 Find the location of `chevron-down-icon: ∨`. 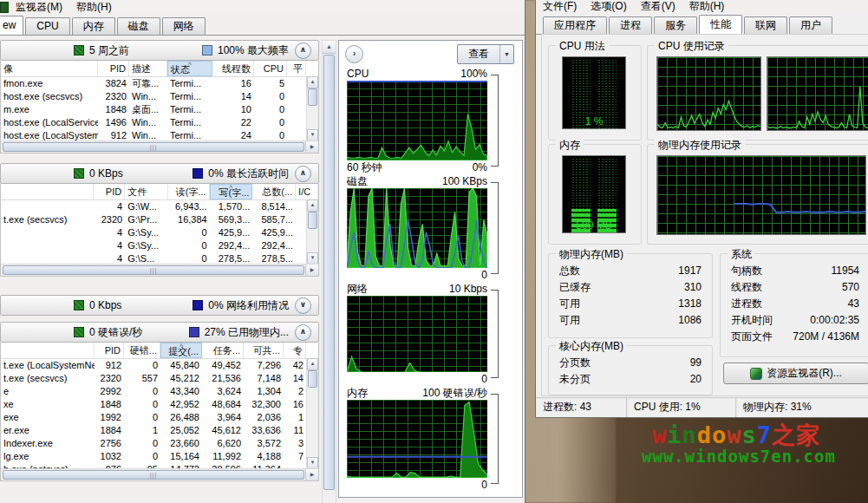

chevron-down-icon: ∨ is located at coordinates (303, 305).